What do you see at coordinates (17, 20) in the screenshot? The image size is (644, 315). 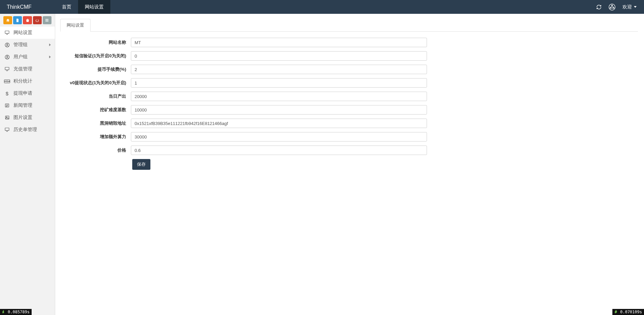 I see `file-icon` at bounding box center [17, 20].